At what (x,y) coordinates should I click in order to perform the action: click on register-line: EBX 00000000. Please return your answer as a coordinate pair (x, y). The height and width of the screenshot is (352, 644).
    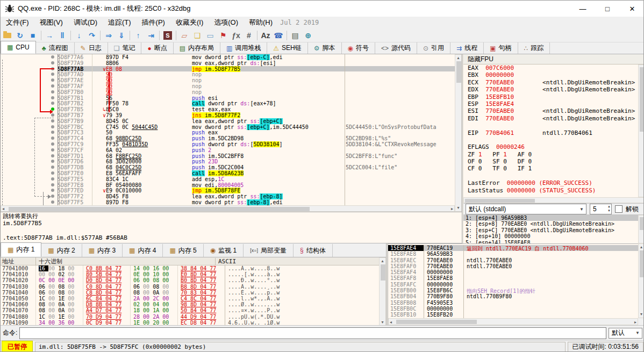
    Looking at the image, I should click on (550, 75).